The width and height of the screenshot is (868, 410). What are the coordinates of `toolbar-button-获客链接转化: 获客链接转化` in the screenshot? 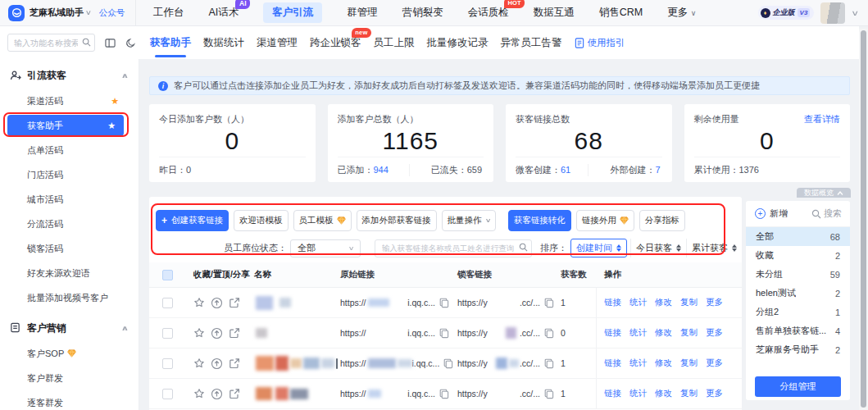 It's located at (539, 221).